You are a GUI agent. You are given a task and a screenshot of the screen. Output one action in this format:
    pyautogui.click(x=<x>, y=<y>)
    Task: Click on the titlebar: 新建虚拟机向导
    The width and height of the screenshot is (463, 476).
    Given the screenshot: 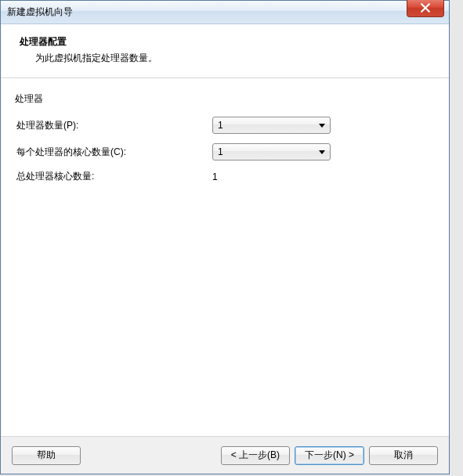 What is the action you would take?
    pyautogui.click(x=225, y=13)
    